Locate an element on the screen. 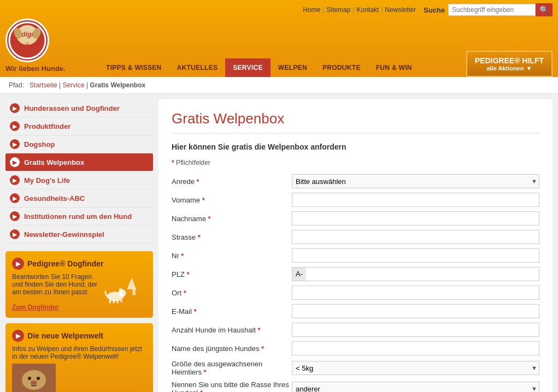 This screenshot has height=392, width=558. sep2: | is located at coordinates (353, 10).